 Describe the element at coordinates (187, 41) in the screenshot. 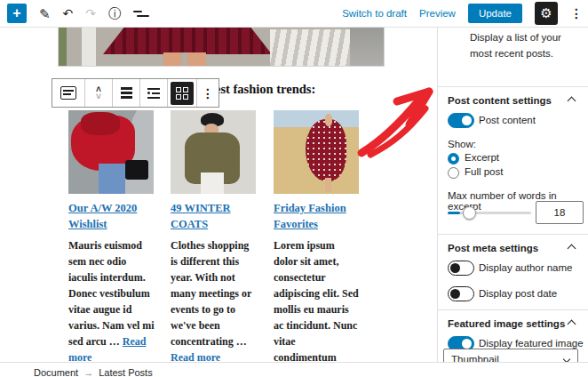

I see `hero-maroon-skirt` at that location.